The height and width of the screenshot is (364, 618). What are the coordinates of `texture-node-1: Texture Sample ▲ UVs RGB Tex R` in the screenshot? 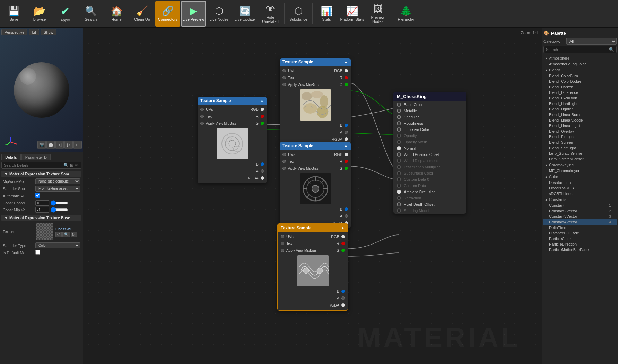 It's located at (232, 140).